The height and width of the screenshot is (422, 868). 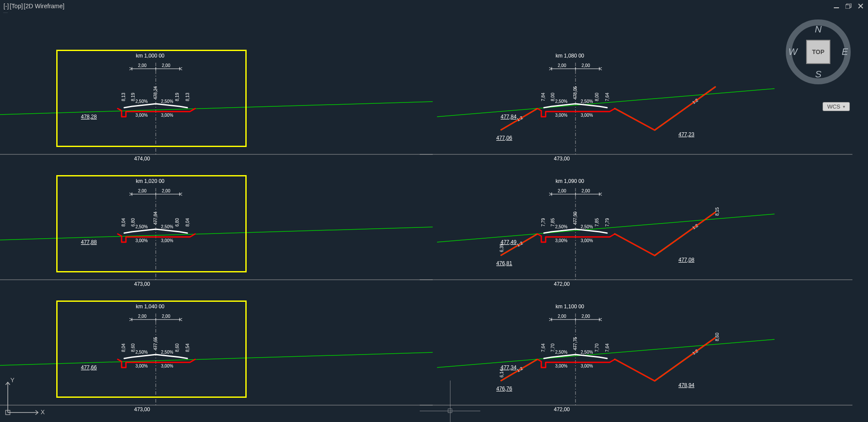 I want to click on wcs-selector: WCS, so click(x=836, y=106).